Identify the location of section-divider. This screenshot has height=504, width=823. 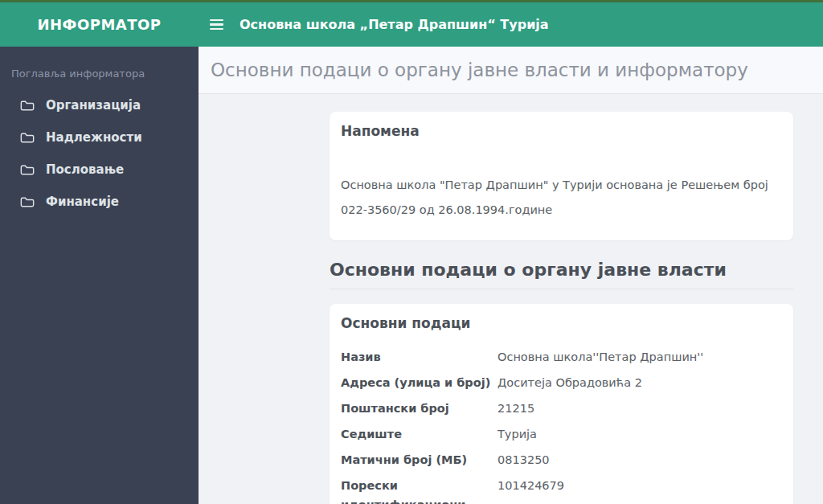
(561, 289).